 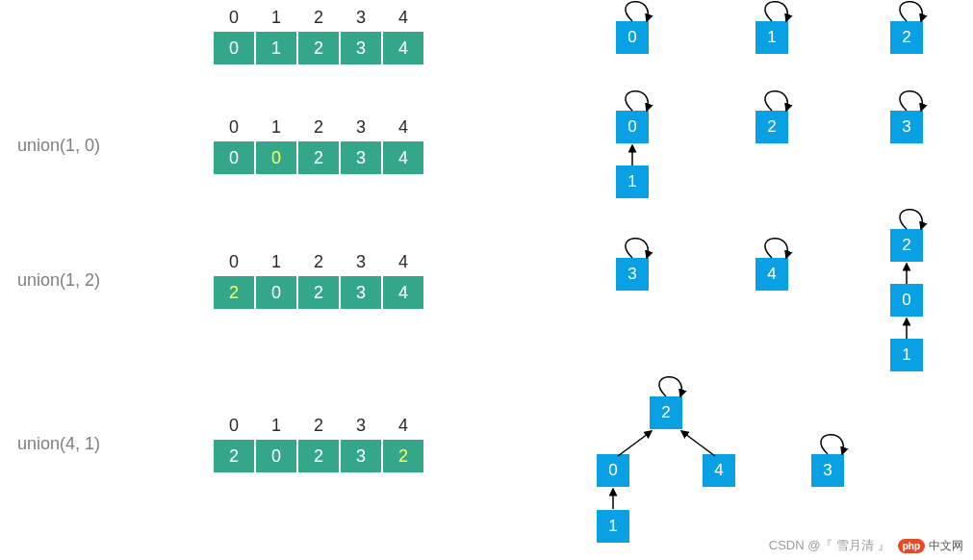 What do you see at coordinates (946, 547) in the screenshot?
I see `php-text: 中文网` at bounding box center [946, 547].